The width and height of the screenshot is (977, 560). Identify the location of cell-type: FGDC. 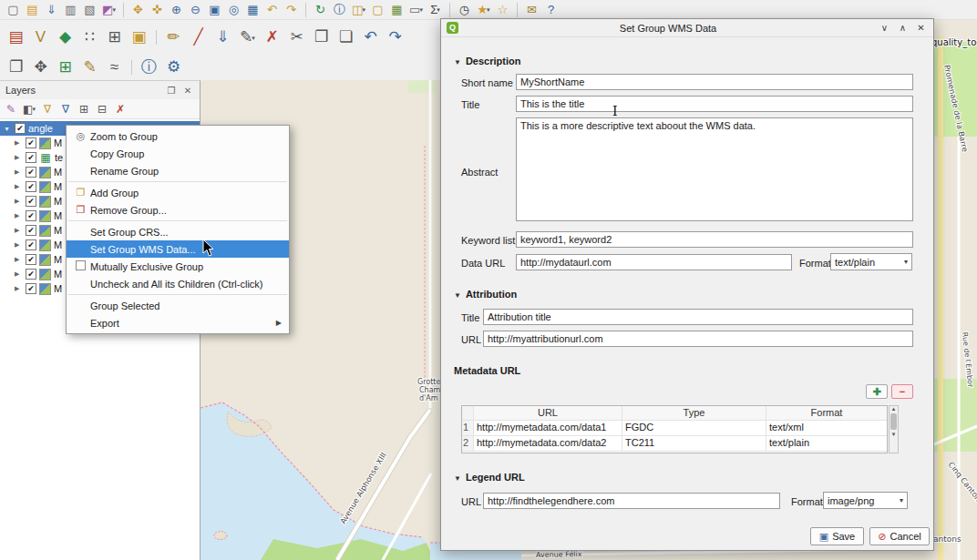
(694, 428).